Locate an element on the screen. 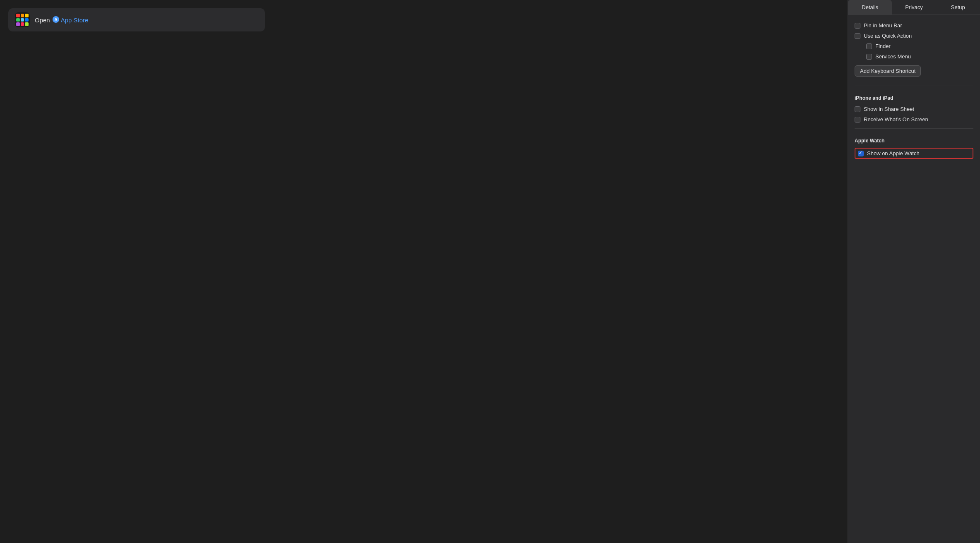 The height and width of the screenshot is (543, 980). shortcut-app-icon is located at coordinates (22, 20).